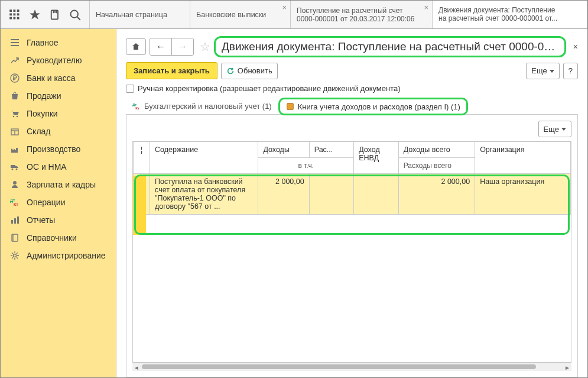 This screenshot has height=378, width=588. Describe the element at coordinates (294, 15) in the screenshot. I see `top-tabs: Начальная страница Банковские выписки × …` at that location.